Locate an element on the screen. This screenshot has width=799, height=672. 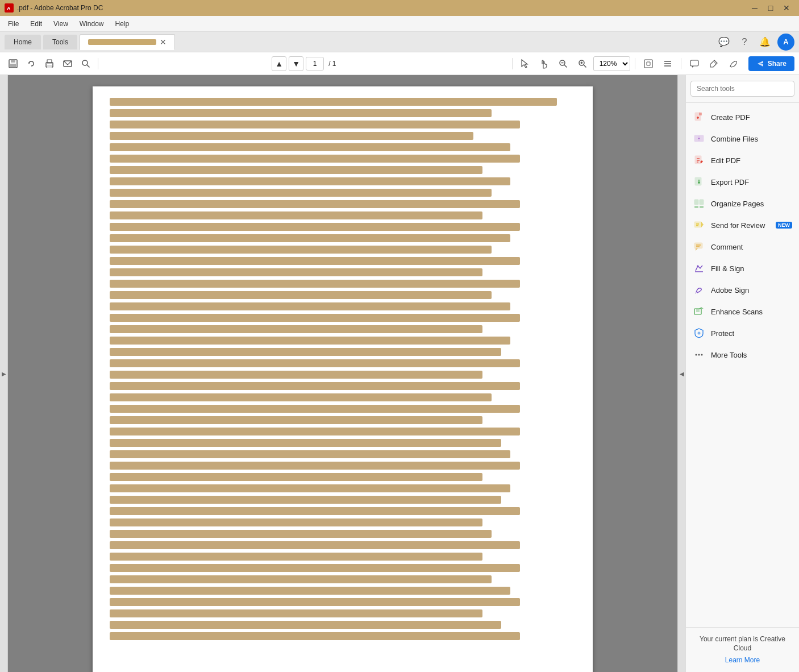
menu-view: View is located at coordinates (61, 24).